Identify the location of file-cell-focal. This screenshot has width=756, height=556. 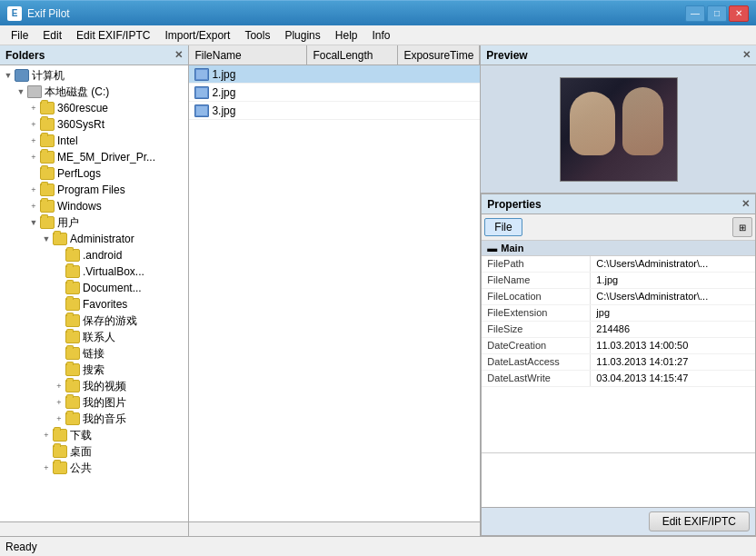
(353, 74).